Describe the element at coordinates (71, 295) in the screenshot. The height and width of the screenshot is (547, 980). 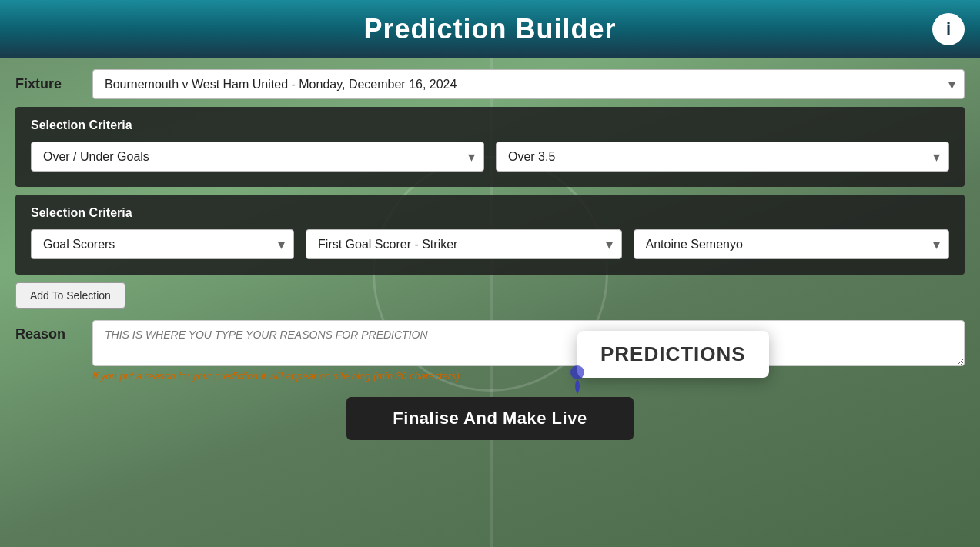
I see `add-to-selection-button: Add To Selection` at that location.